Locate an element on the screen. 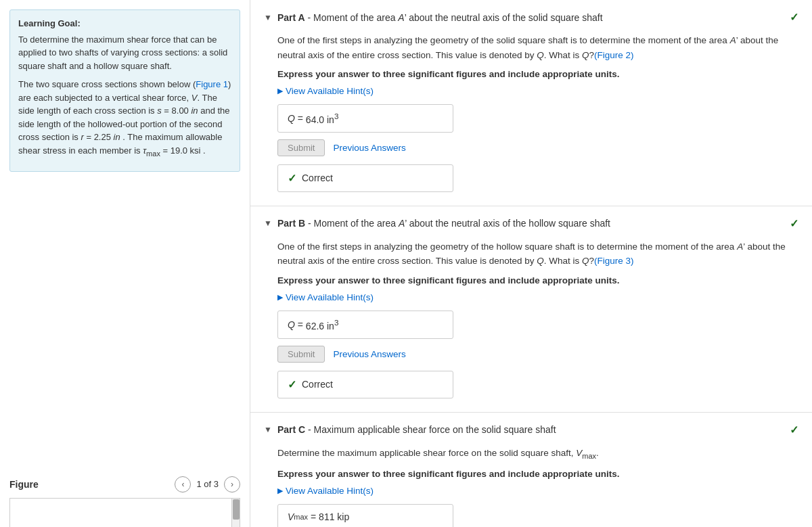 The height and width of the screenshot is (527, 812). part-b-label: Part B is located at coordinates (291, 223).